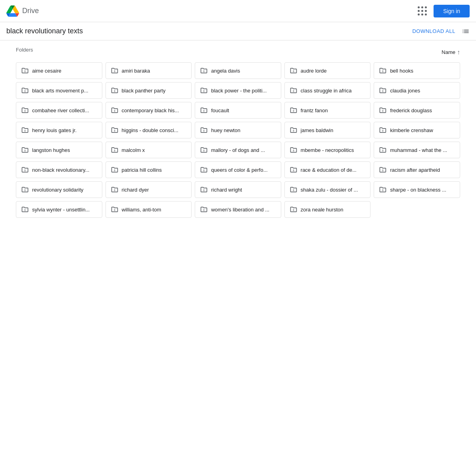  I want to click on folder-item: malcolm x, so click(149, 150).